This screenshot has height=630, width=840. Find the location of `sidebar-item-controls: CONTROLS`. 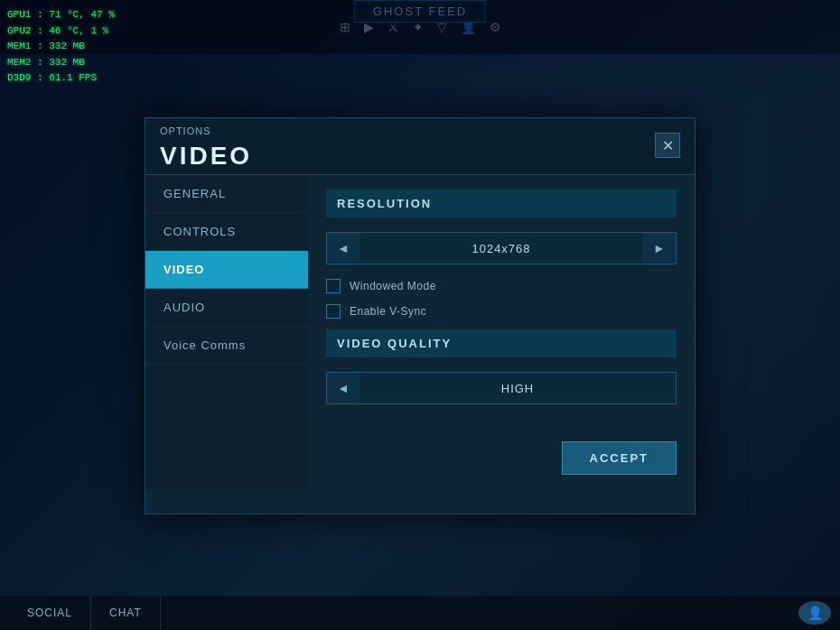

sidebar-item-controls: CONTROLS is located at coordinates (227, 232).